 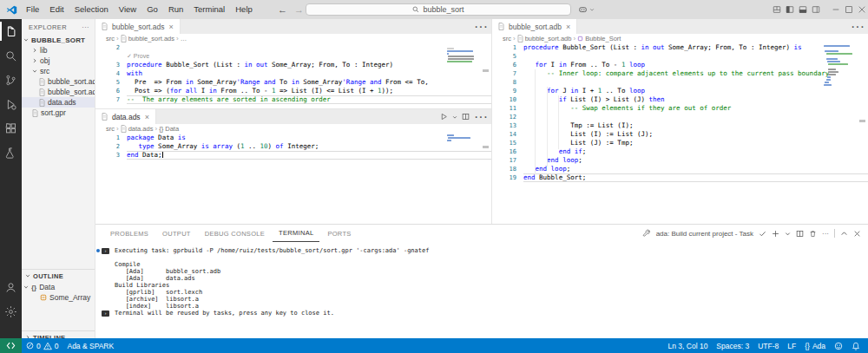 I want to click on menu-terminal: Terminal, so click(x=209, y=10).